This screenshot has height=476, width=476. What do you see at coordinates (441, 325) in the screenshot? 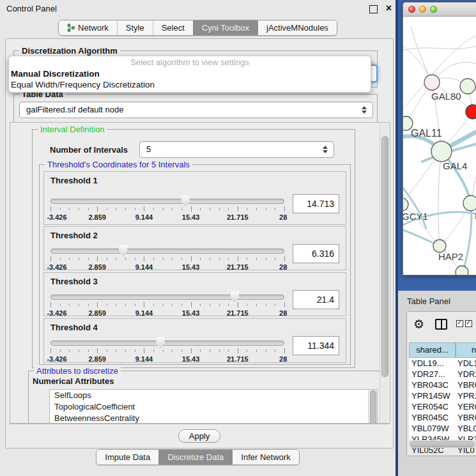
I see `split-columns-icon` at bounding box center [441, 325].